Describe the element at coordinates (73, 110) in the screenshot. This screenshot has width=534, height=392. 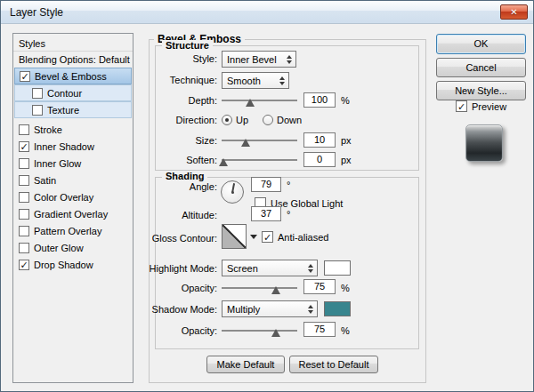
I see `style-row-texture: Texture` at that location.